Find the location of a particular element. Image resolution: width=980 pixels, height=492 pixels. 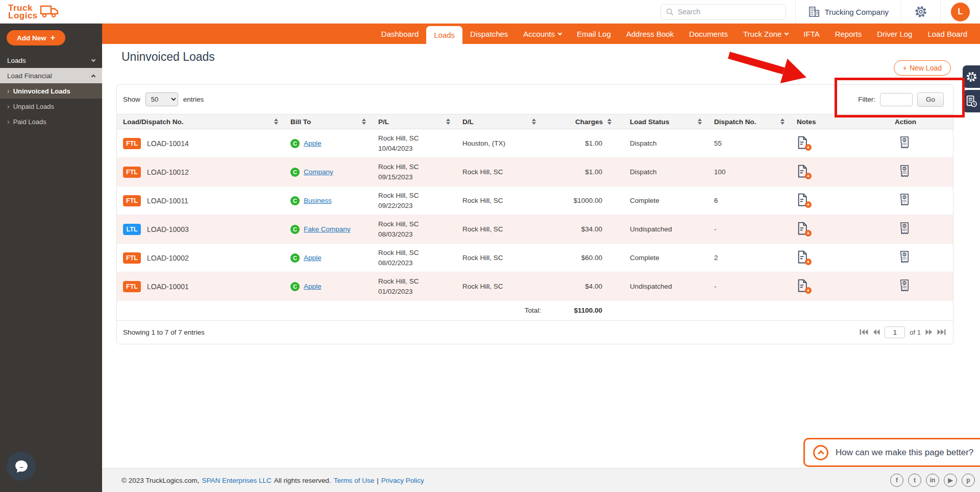

pinterest-icon: p is located at coordinates (968, 480).